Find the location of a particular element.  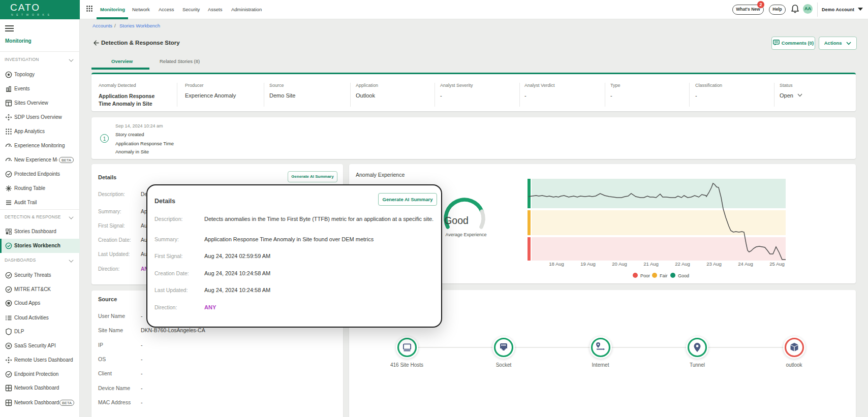

svg-text: Poor is located at coordinates (645, 276).